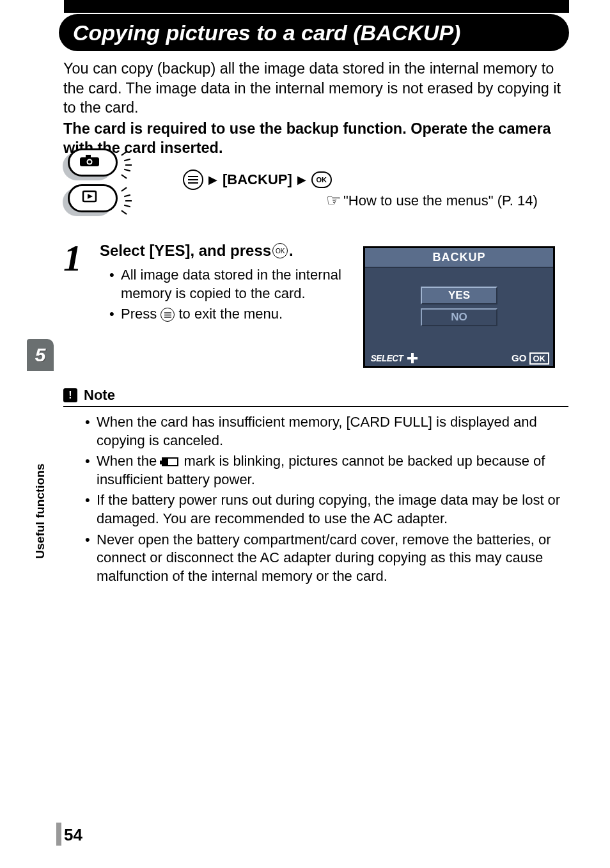 The width and height of the screenshot is (610, 868). Describe the element at coordinates (459, 296) in the screenshot. I see `lcd-option-yes: YES` at that location.